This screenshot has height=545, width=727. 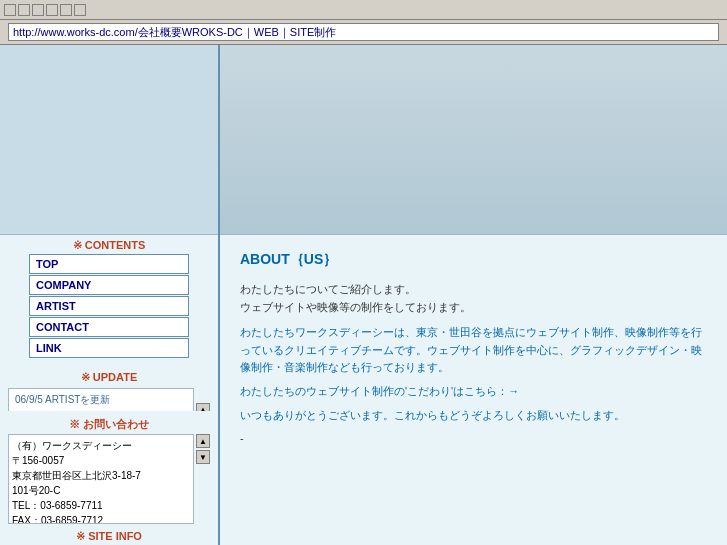 I want to click on contents-header: CONTENTS, so click(x=109, y=244).